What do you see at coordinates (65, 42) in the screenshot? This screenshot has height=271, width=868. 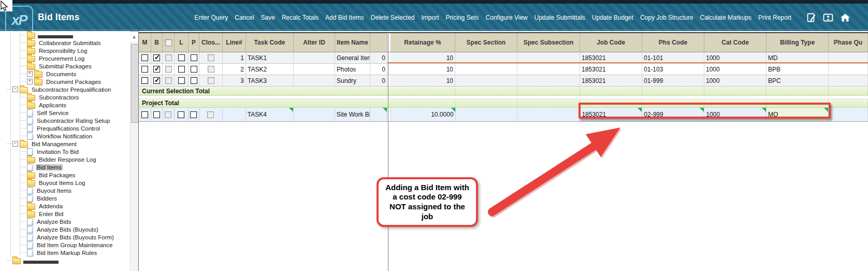 I see `sidebar-item-collaborator-submittals: Collaborator Submittals` at bounding box center [65, 42].